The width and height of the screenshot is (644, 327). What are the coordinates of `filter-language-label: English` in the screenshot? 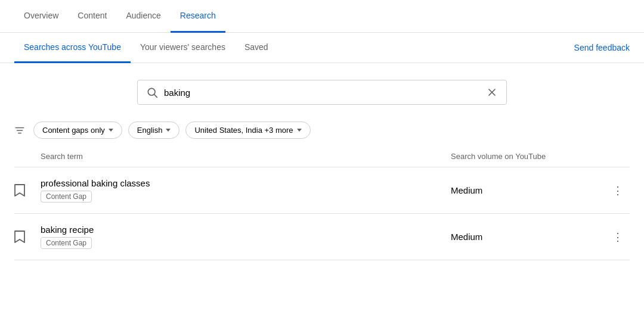 It's located at (150, 130).